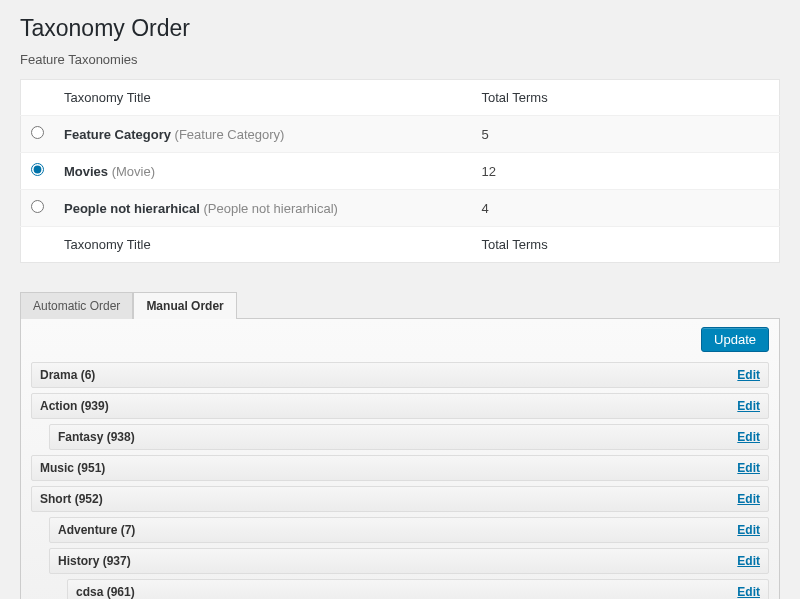 The image size is (800, 599). Describe the element at coordinates (88, 172) in the screenshot. I see `taxonomy-name: Movies` at that location.